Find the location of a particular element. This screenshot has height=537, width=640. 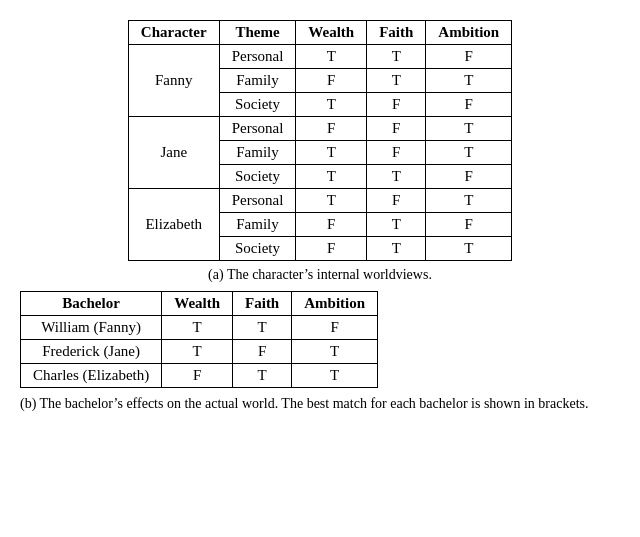

table1-character-2: Elizabeth is located at coordinates (174, 225).